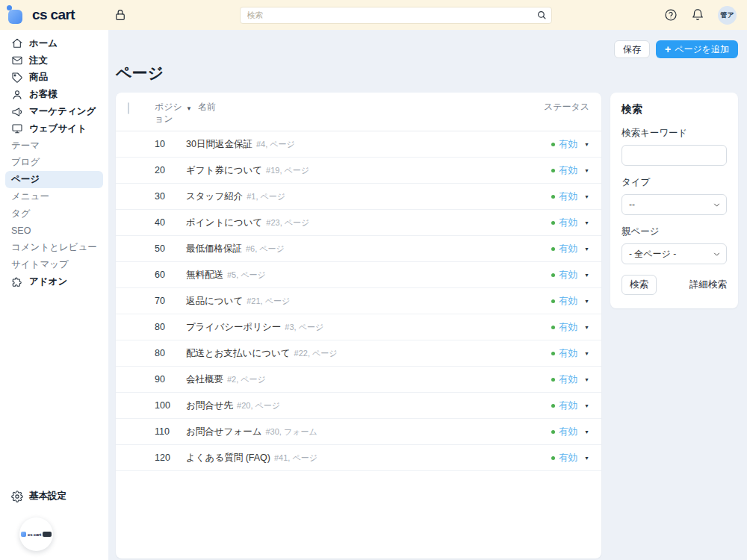 Image resolution: width=747 pixels, height=560 pixels. I want to click on sidebar-item-pages: ページ, so click(54, 179).